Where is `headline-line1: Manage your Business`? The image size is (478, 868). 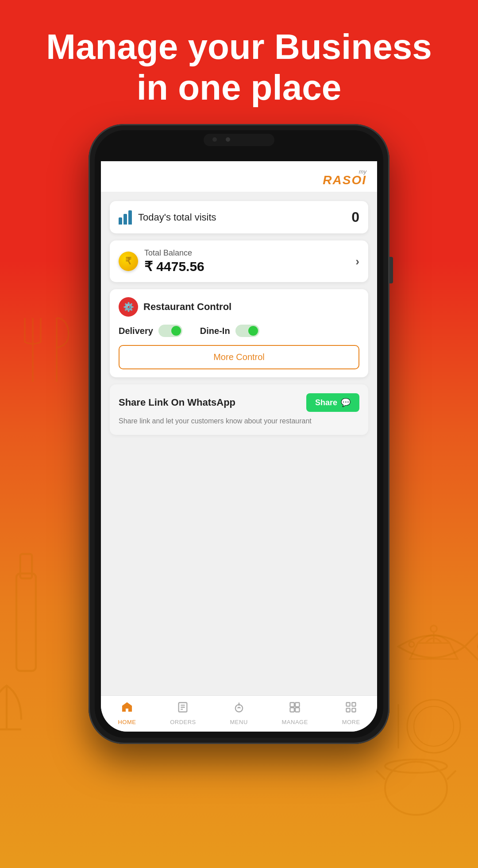 headline-line1: Manage your Business is located at coordinates (239, 47).